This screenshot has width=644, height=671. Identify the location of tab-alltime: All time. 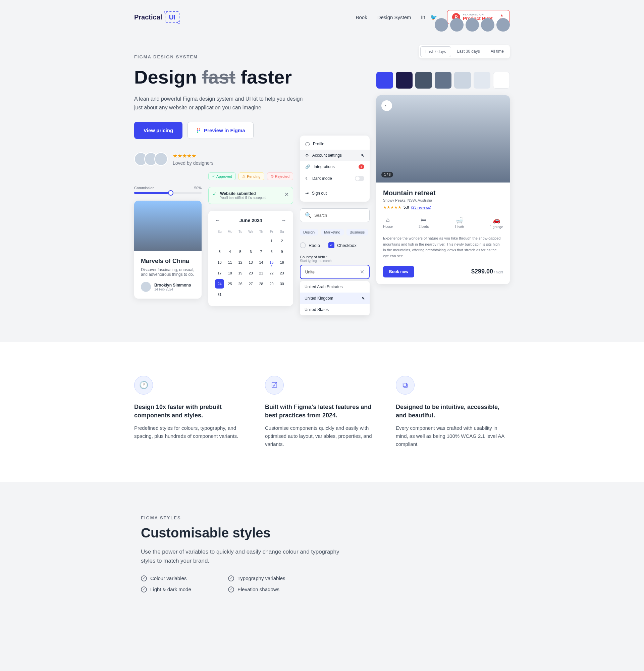
(497, 52).